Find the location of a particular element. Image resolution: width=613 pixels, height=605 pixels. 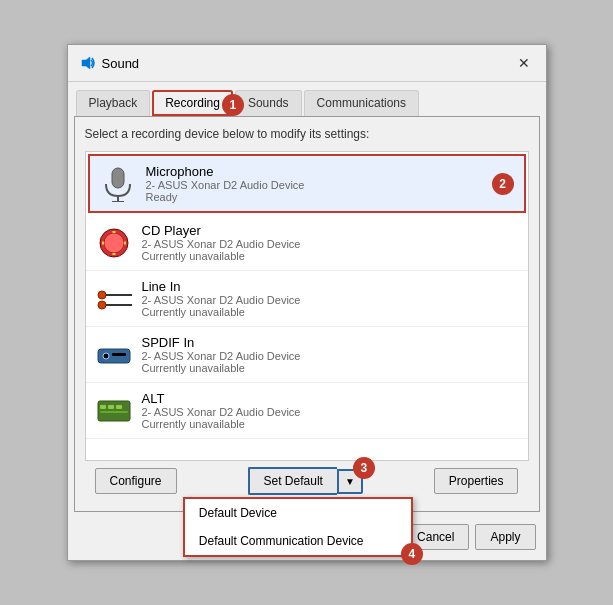

properties-button: Properties is located at coordinates (476, 481).